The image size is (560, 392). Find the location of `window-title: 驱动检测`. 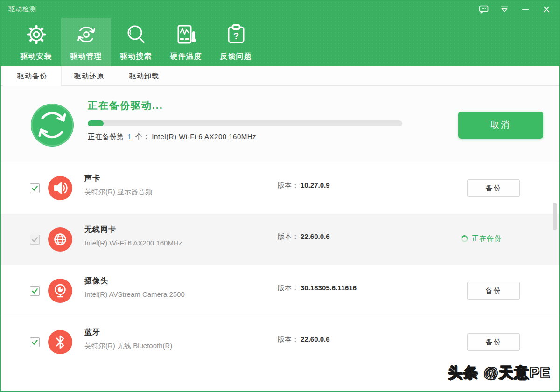

window-title: 驱动检测 is located at coordinates (22, 9).